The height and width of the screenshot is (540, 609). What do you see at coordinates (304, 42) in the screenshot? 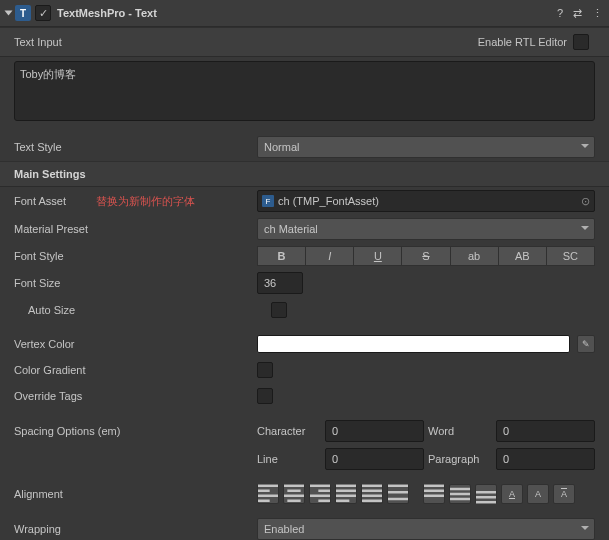
I see `text-input-bar: Text Input Enable RTL Editor` at bounding box center [304, 42].